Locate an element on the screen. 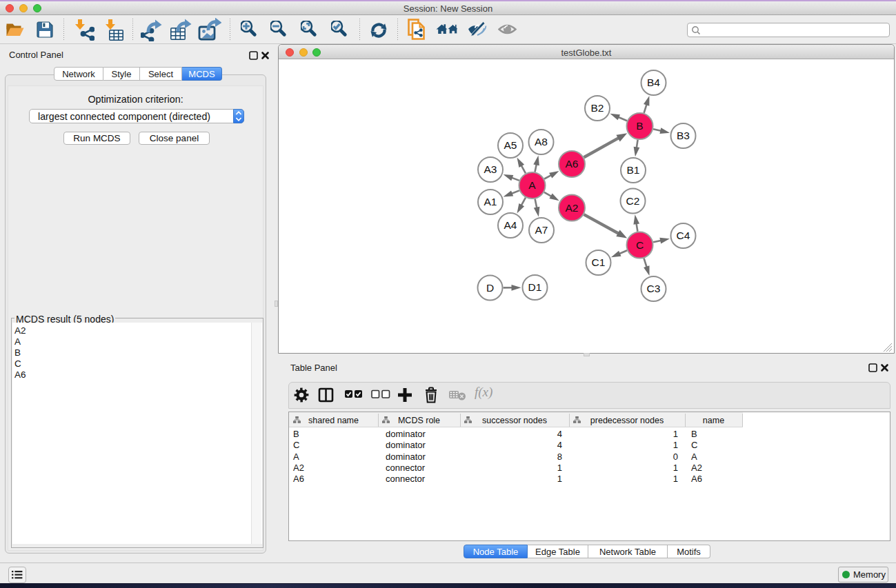  svg-text: A4 is located at coordinates (510, 225).